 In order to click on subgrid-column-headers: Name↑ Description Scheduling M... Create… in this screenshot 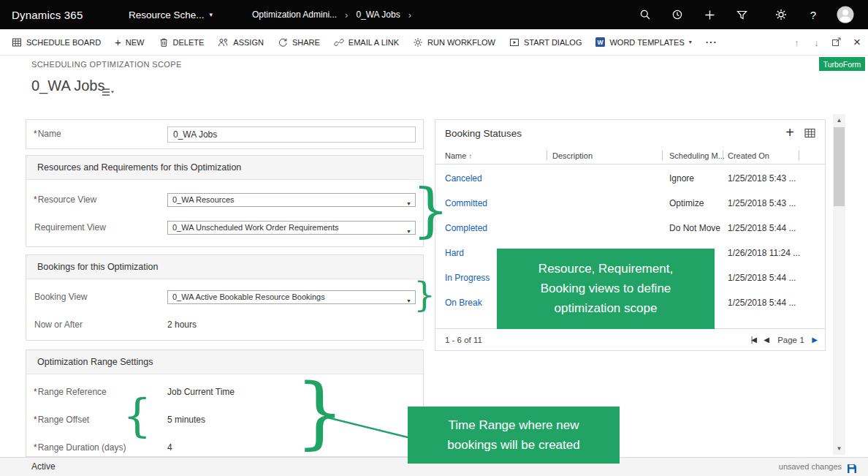, I will do `click(630, 156)`.